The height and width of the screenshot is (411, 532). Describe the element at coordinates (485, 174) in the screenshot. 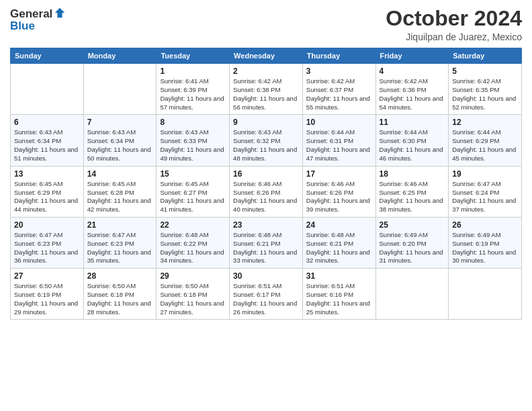

I see `day-number: 19` at that location.